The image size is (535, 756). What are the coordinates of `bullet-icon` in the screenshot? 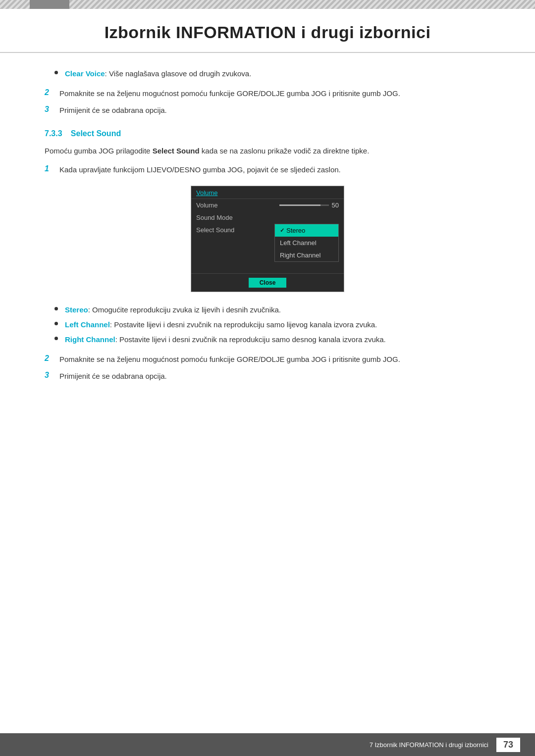 It's located at (56, 72).